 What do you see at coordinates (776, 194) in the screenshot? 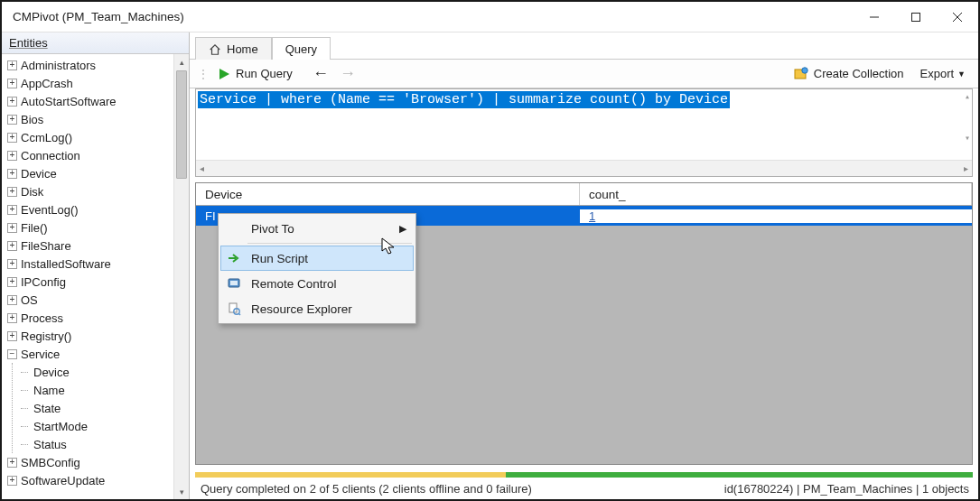
I see `column-header-count: count_` at bounding box center [776, 194].